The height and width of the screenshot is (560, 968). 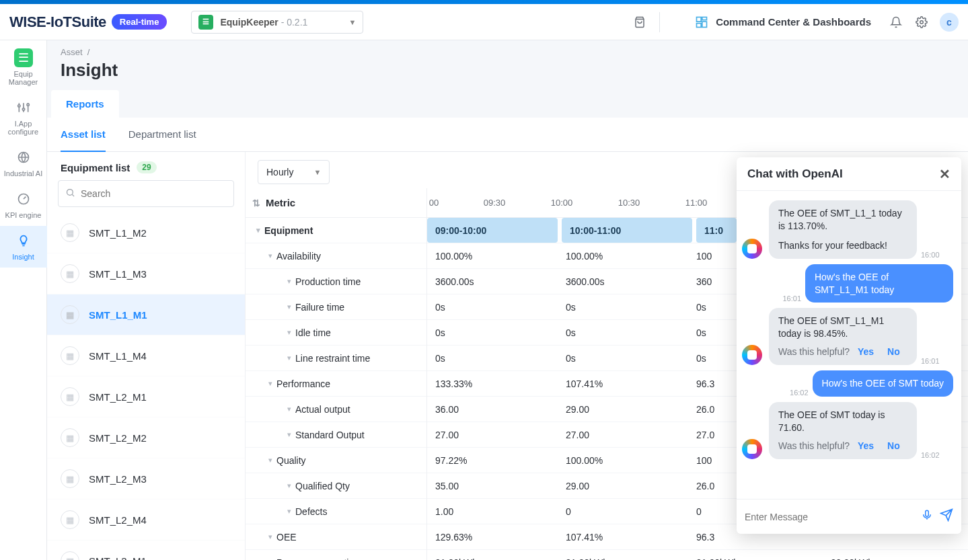 What do you see at coordinates (492, 536) in the screenshot?
I see `value-cell: 129.63%` at bounding box center [492, 536].